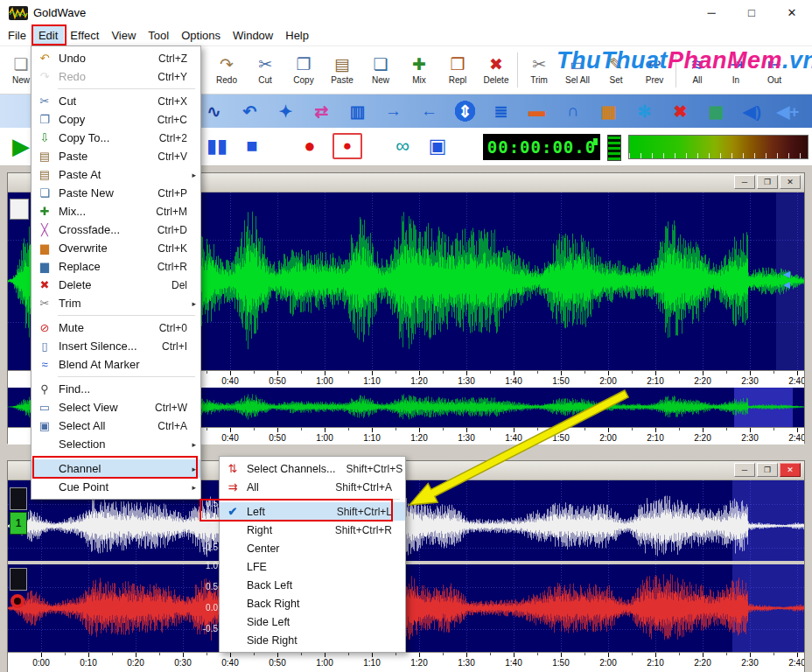 The height and width of the screenshot is (672, 812). I want to click on menu-item-delete: ✖DeleteDel, so click(116, 285).